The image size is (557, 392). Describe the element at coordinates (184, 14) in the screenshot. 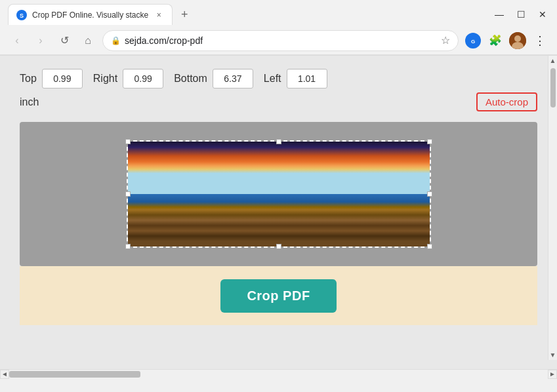

I see `new-tab-button: +` at that location.